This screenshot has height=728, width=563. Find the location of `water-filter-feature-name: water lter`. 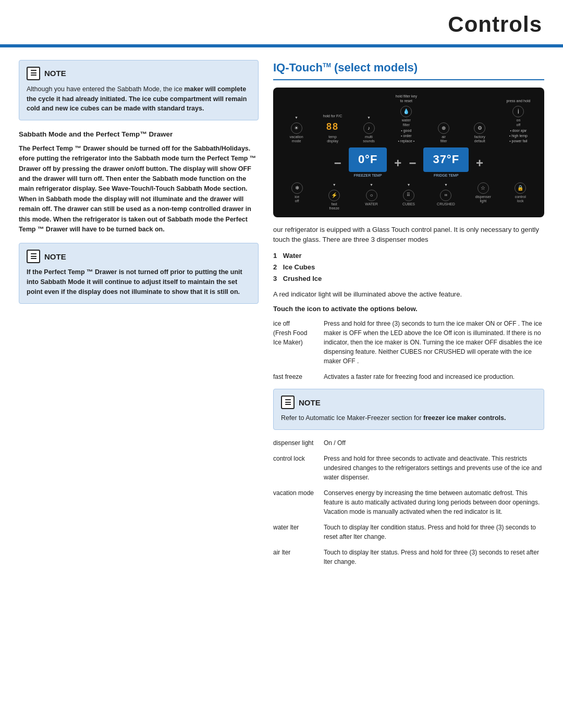

water-filter-feature-name: water lter is located at coordinates (295, 532).